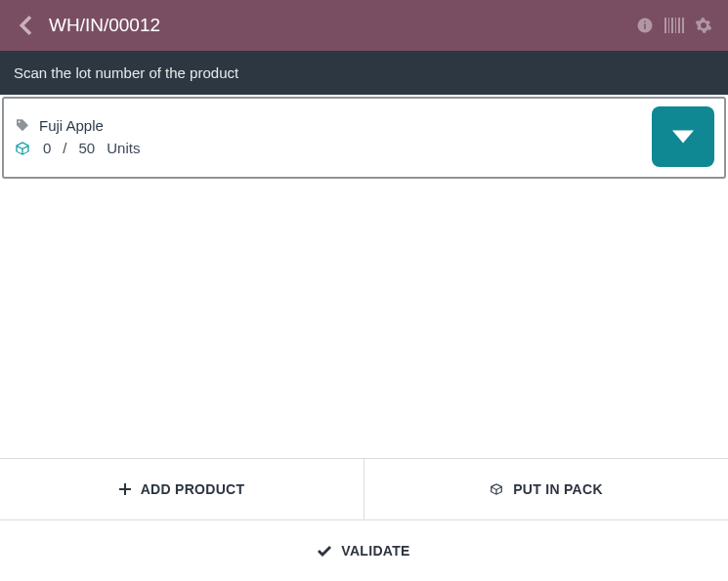  What do you see at coordinates (76, 137) in the screenshot?
I see `product-info: Fuji Apple 0 / 50 Units` at bounding box center [76, 137].